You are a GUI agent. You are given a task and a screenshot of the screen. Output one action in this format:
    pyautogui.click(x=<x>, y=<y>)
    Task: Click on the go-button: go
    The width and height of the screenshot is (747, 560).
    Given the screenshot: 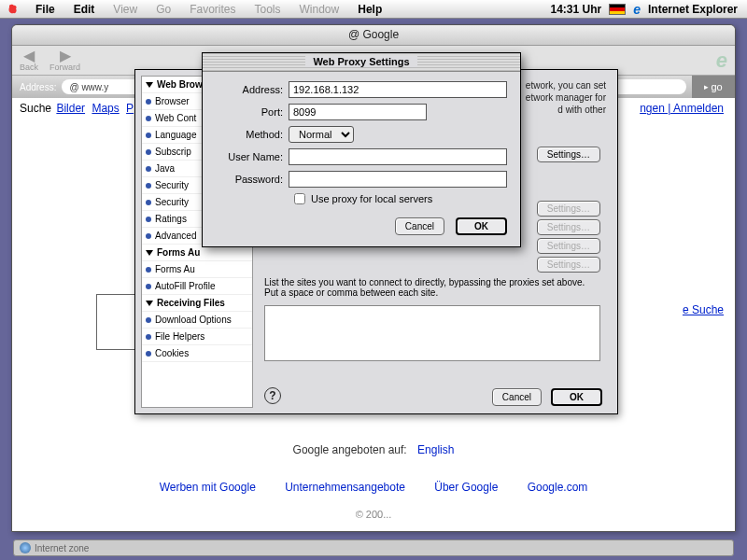 What is the action you would take?
    pyautogui.click(x=713, y=87)
    